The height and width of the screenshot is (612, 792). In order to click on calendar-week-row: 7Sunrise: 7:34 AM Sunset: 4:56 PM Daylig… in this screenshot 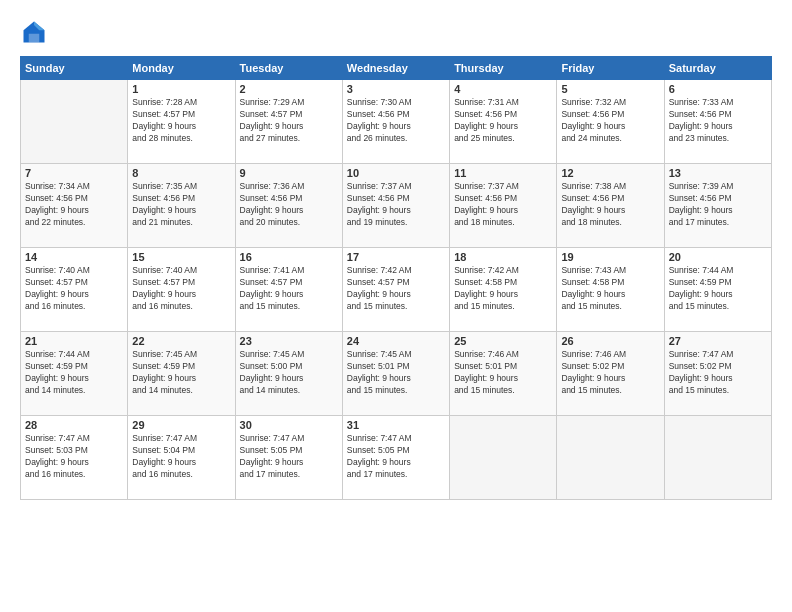, I will do `click(396, 206)`.